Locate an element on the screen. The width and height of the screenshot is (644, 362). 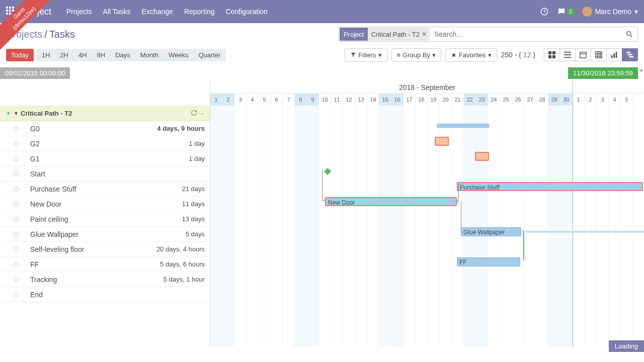
day-cell: 19 is located at coordinates (434, 100).